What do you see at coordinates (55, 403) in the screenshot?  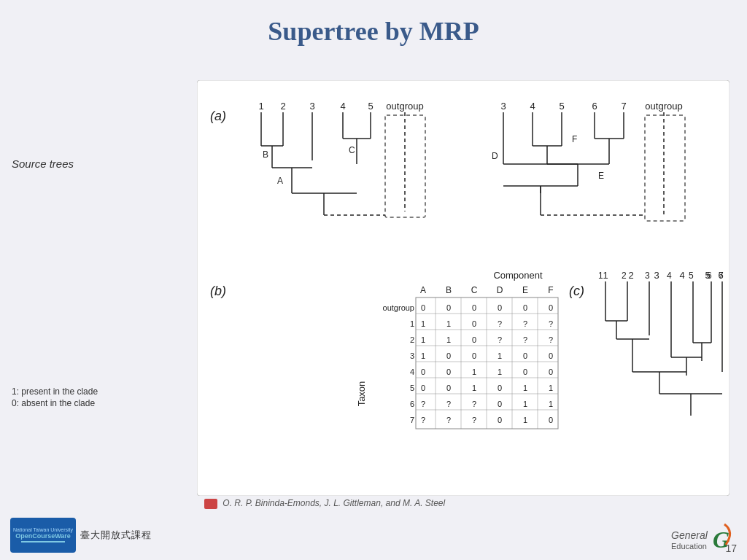 I see `legend-line2: 0: absent in the clade` at bounding box center [55, 403].